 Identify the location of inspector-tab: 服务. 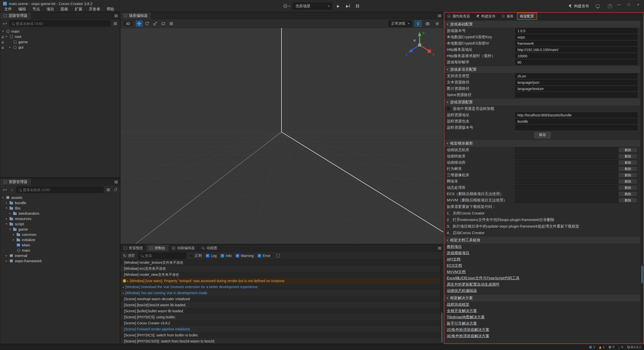
(508, 16).